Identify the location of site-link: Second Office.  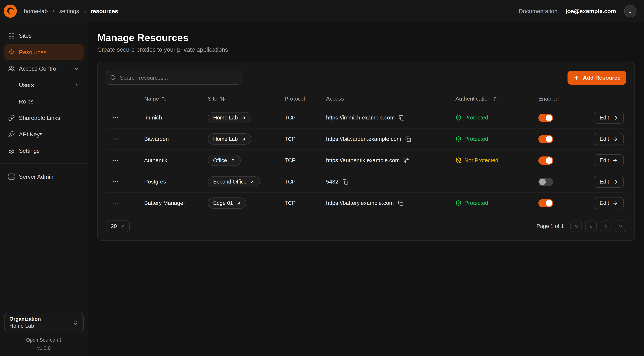
(234, 182).